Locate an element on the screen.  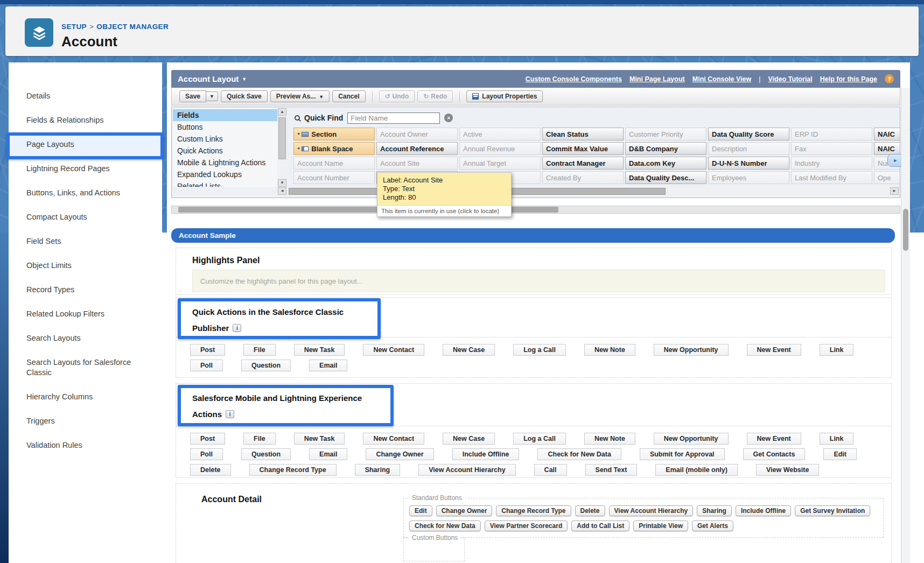
sidebar-item: Lightning Record Pages is located at coordinates (85, 169).